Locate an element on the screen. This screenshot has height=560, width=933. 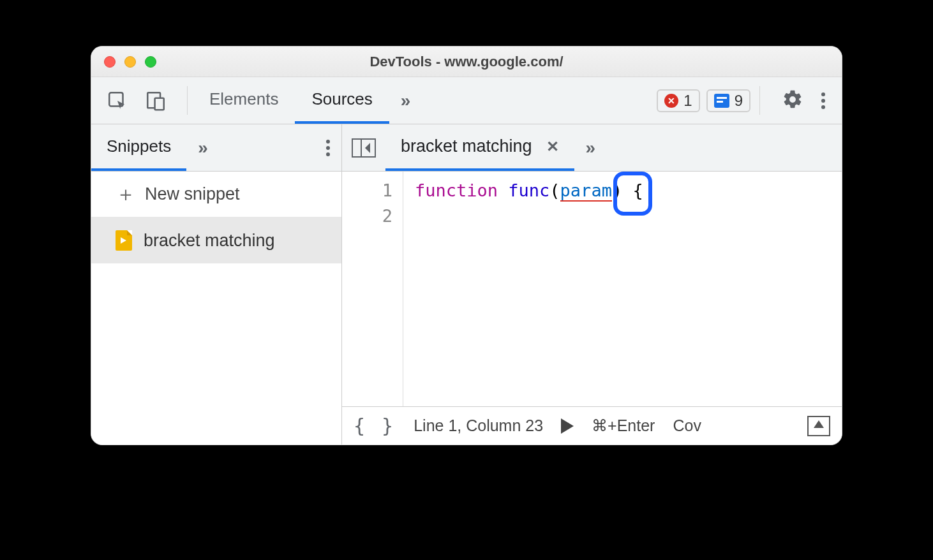
tab-snippets: Snippets is located at coordinates (139, 148).